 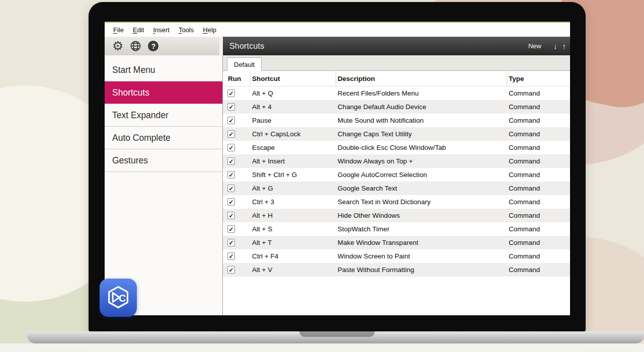 What do you see at coordinates (293, 148) in the screenshot?
I see `shortcut-cell: Escape` at bounding box center [293, 148].